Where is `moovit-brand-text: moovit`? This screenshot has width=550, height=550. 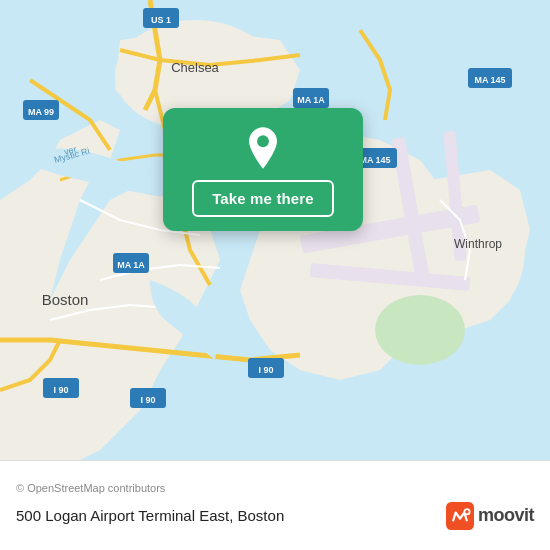 moovit-brand-text: moovit is located at coordinates (506, 516).